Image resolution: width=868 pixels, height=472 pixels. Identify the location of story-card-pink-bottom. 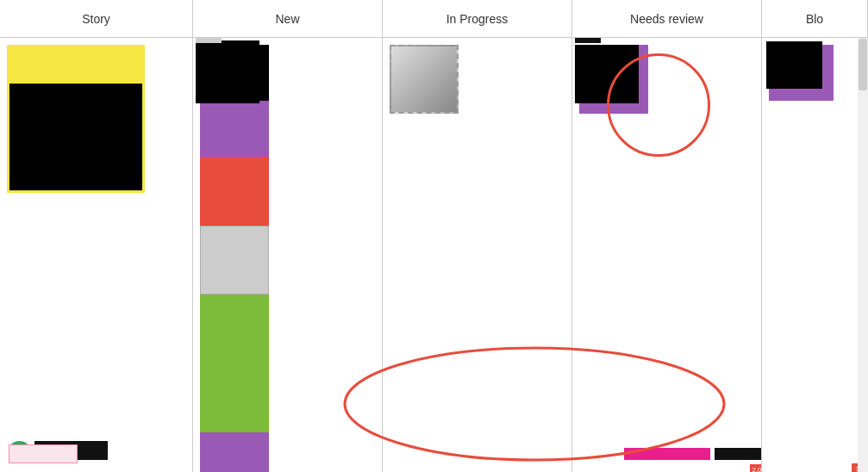
(43, 454).